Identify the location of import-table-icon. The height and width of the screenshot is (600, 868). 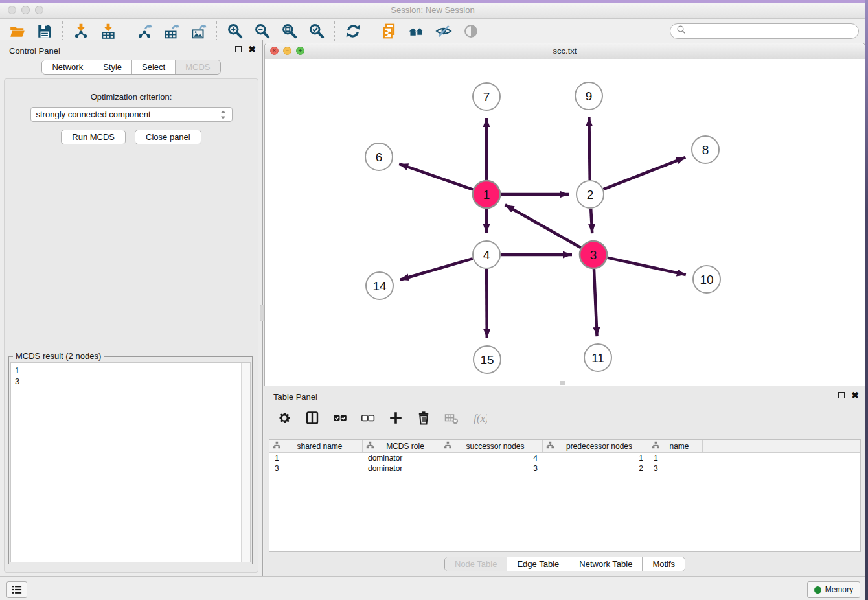
(108, 31).